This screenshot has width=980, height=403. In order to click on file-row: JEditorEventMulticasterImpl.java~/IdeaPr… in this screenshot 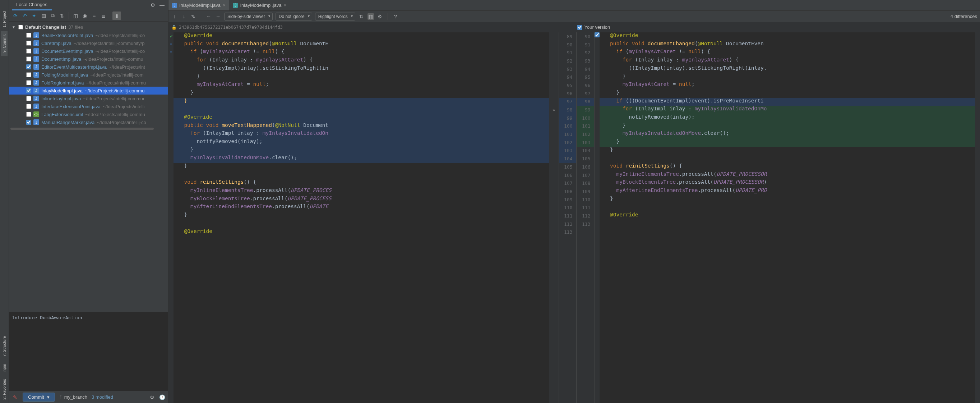, I will do `click(89, 67)`.